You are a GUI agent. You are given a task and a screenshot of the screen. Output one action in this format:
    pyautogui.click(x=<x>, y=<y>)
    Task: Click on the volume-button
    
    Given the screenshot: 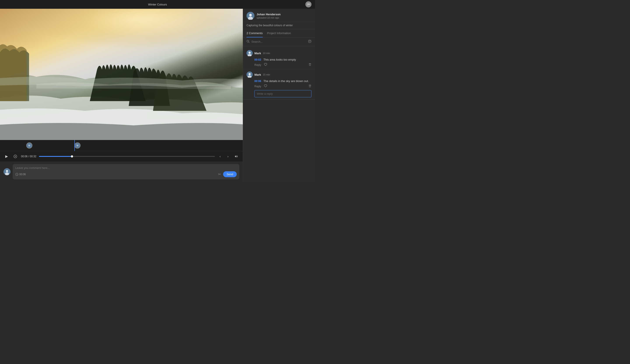 What is the action you would take?
    pyautogui.click(x=236, y=156)
    